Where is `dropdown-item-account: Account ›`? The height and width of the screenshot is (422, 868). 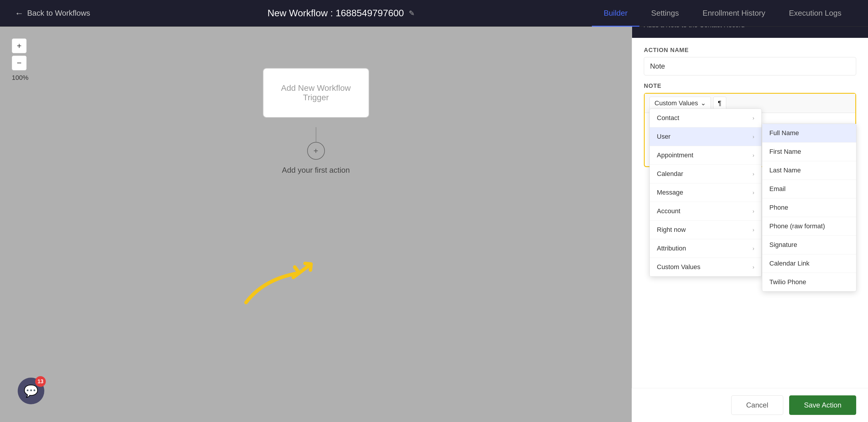
dropdown-item-account: Account › is located at coordinates (706, 211).